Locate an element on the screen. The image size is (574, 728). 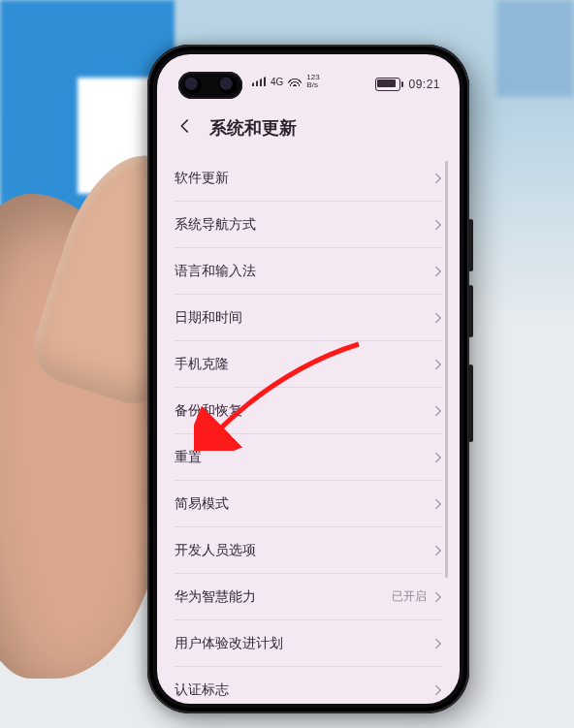
row-label: 语言和输入法 is located at coordinates (215, 271).